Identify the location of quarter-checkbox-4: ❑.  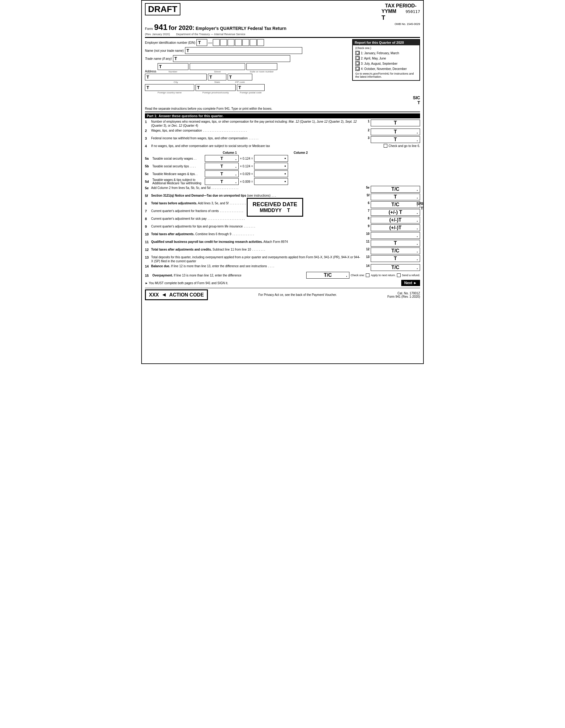
(358, 69).